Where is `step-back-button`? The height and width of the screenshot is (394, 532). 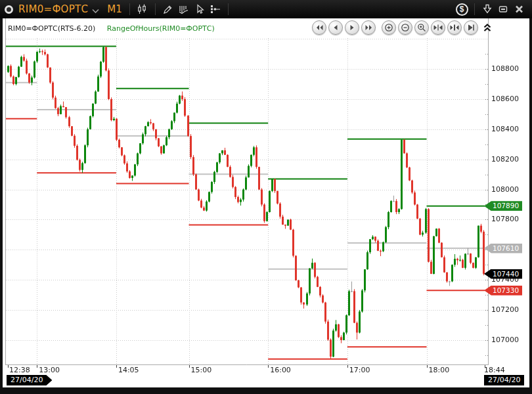 step-back-button is located at coordinates (336, 28).